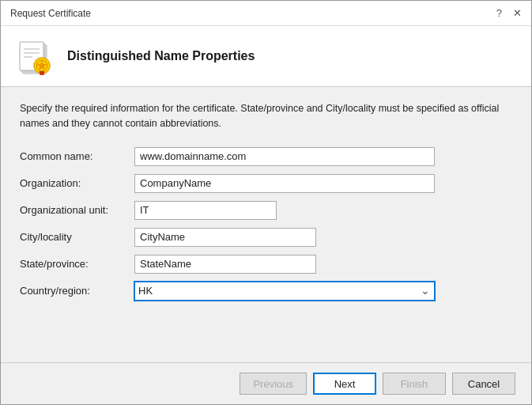 The height and width of the screenshot is (405, 532). What do you see at coordinates (285, 184) in the screenshot?
I see `input-organization` at bounding box center [285, 184].